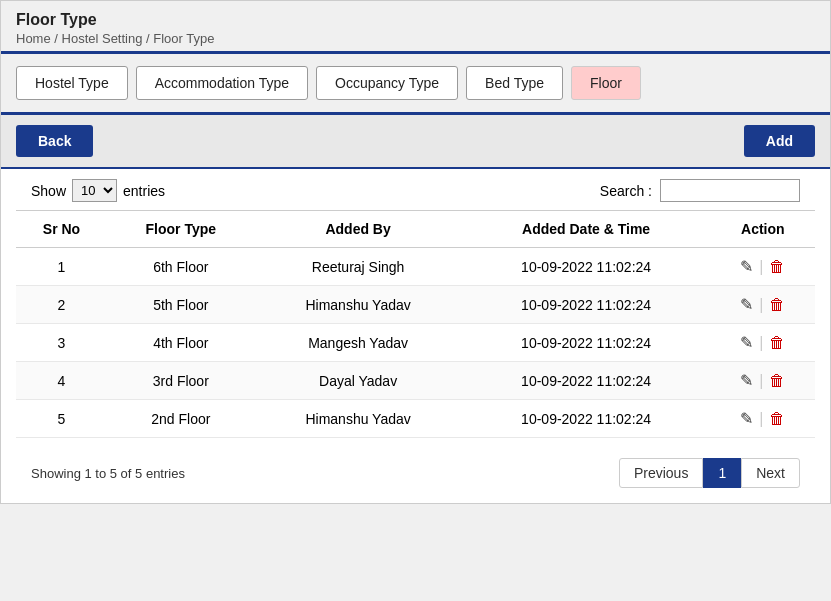 The image size is (831, 601). Describe the element at coordinates (181, 267) in the screenshot. I see `cell-floor-type: 6th Floor` at that location.